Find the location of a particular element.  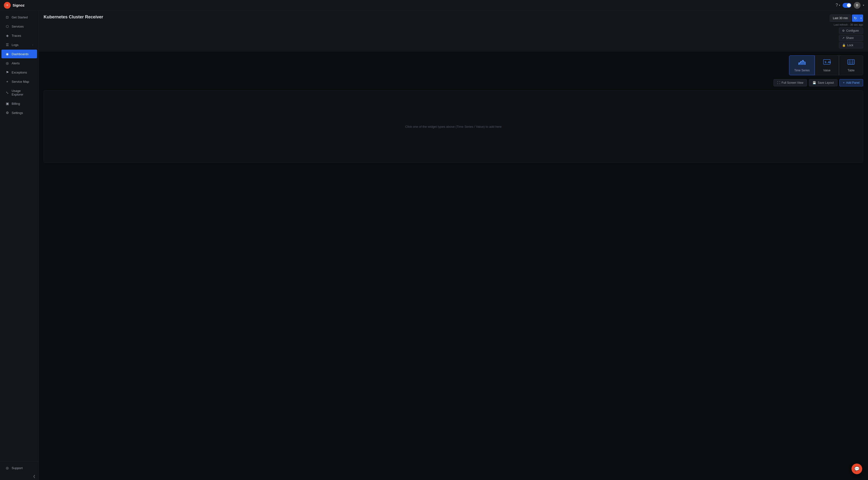

sidebar-item-exceptions: ⚑ Exceptions is located at coordinates (19, 72).